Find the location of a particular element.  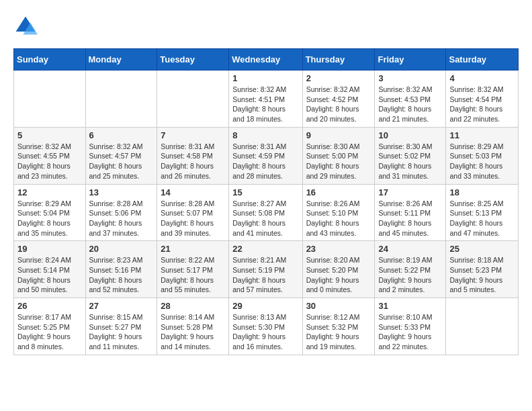

day-info: Sunrise: 8:30 AM Sunset: 5:02 PM Dayligh… is located at coordinates (410, 161).